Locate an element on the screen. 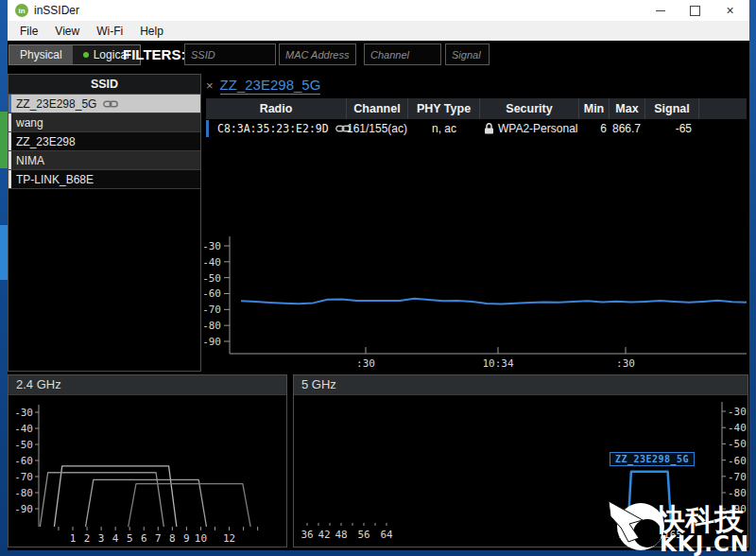 The image size is (756, 556). menu-file: File is located at coordinates (28, 31).